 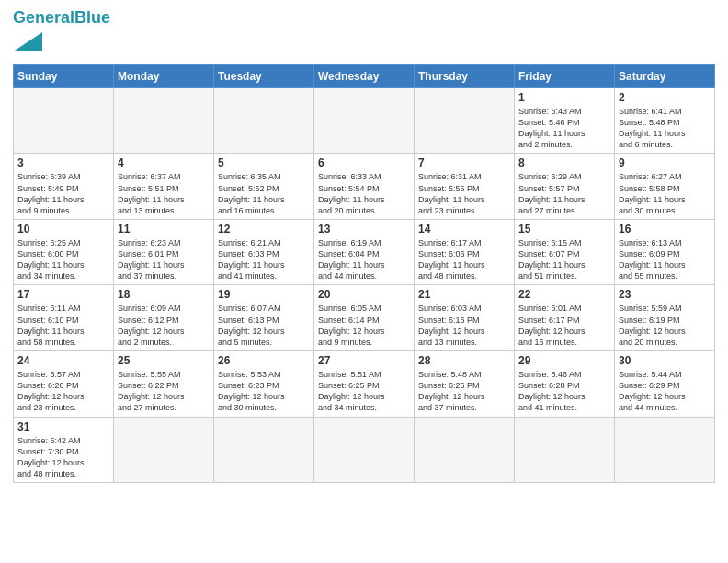 I want to click on logo-blue: Blue, so click(x=92, y=17).